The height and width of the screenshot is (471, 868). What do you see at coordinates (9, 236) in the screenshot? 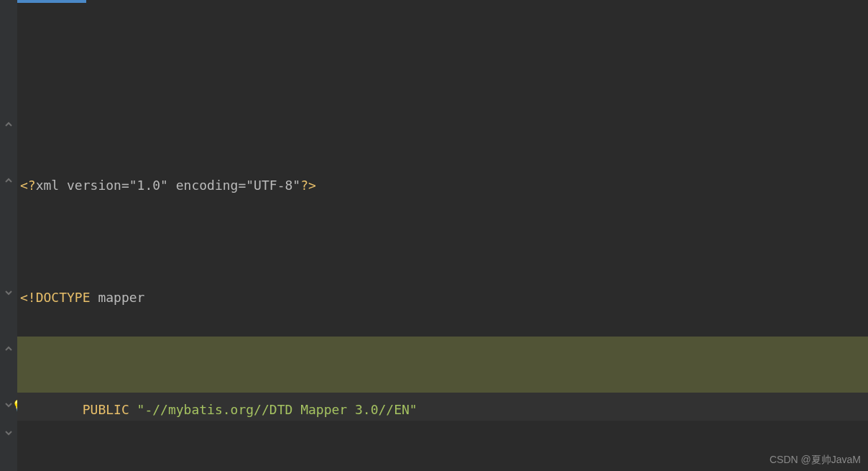
I see `gutter: 💡` at bounding box center [9, 236].